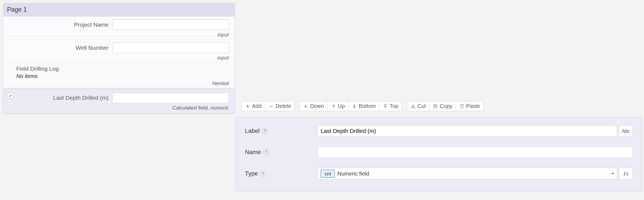 The image size is (644, 200). I want to click on well-number-input, so click(171, 48).